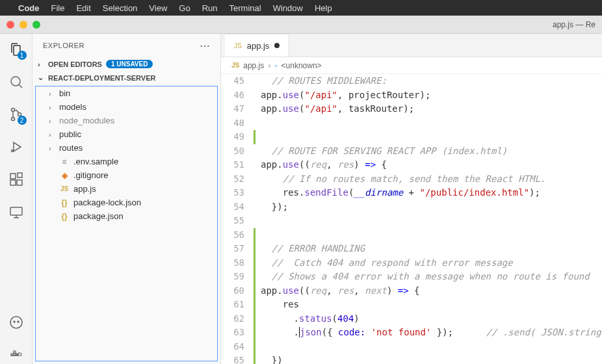 The height and width of the screenshot is (364, 602). I want to click on file-name: package.json, so click(99, 216).